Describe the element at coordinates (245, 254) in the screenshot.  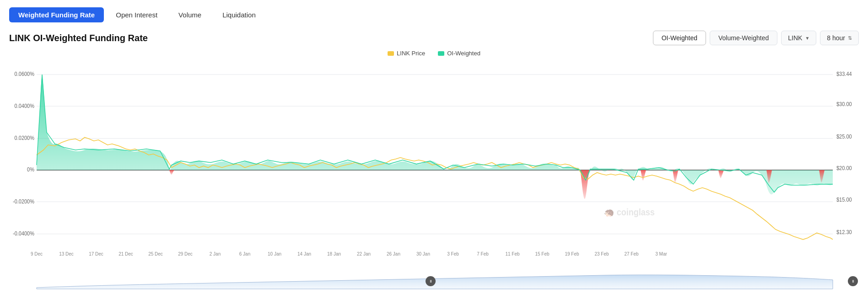
I see `svg-text: 6 Jan` at that location.